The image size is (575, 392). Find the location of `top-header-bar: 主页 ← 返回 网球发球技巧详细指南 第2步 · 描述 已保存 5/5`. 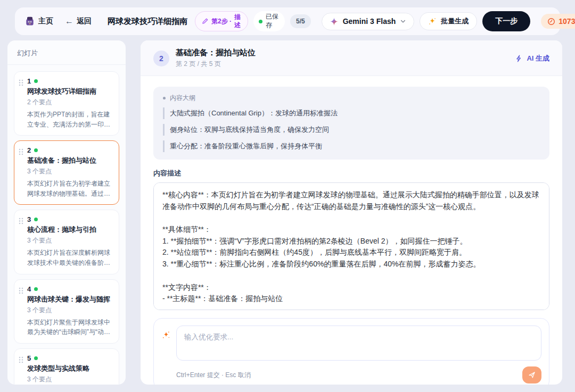

top-header-bar: 主页 ← 返回 网球发球技巧详细指南 第2步 · 描述 已保存 5/5 is located at coordinates (288, 21).